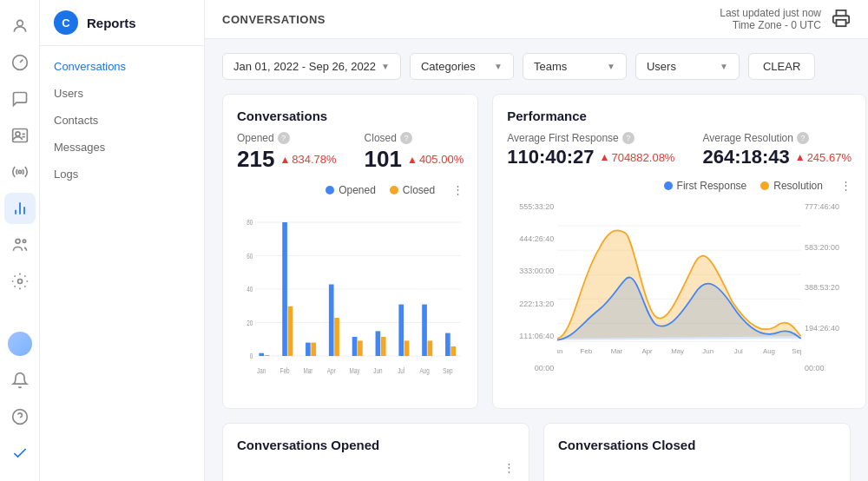 This screenshot has width=868, height=481. What do you see at coordinates (823, 158) in the screenshot?
I see `resolution-change: ▲ 245.67%` at bounding box center [823, 158].